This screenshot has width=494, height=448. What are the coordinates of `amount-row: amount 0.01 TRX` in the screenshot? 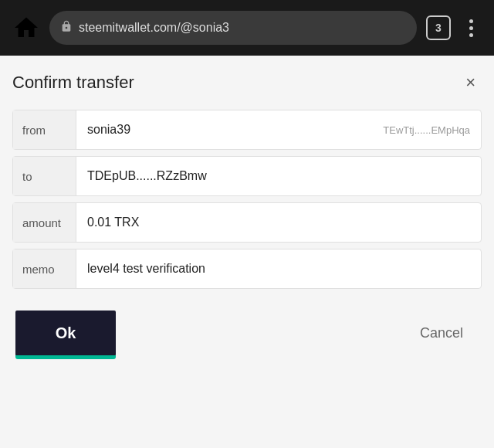 It's located at (247, 222).